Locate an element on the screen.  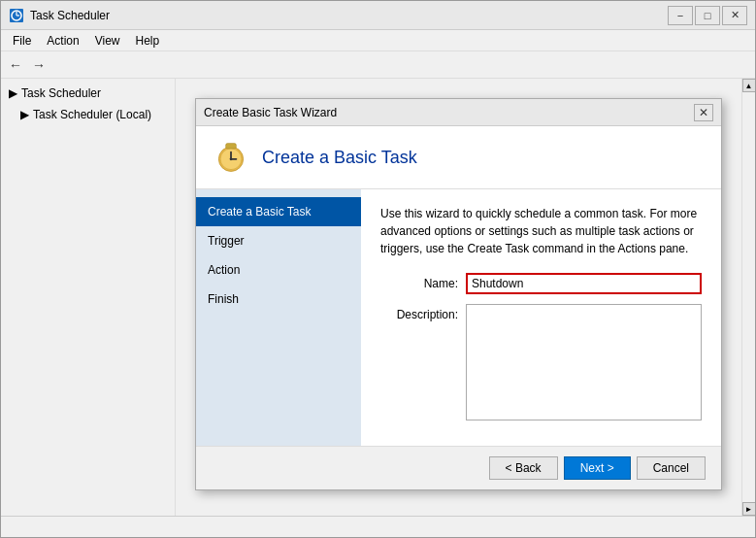
maximize-button: □ is located at coordinates (707, 16).